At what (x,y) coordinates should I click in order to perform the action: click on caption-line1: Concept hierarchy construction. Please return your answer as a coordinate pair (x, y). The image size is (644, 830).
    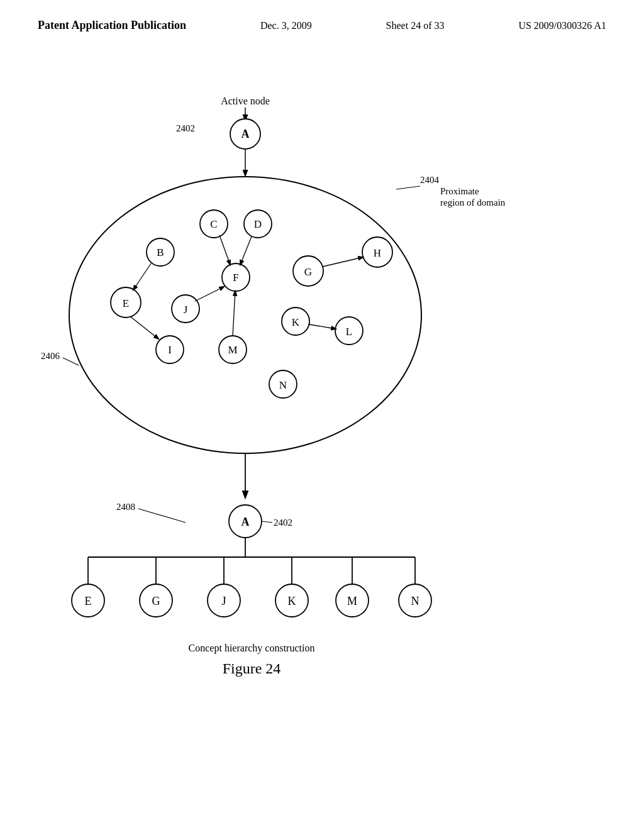
    Looking at the image, I should click on (252, 648).